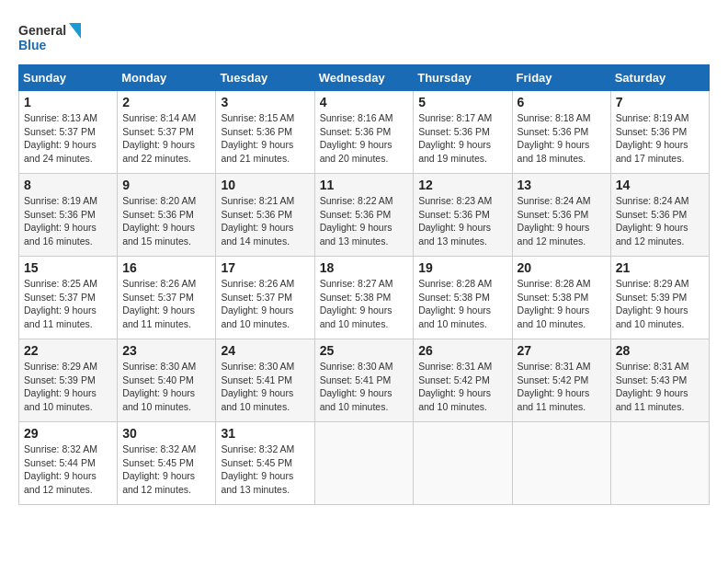 This screenshot has width=728, height=563. I want to click on day-info: Sunrise: 8:15 AMSunset: 5:36 PMDaylight:…, so click(265, 138).